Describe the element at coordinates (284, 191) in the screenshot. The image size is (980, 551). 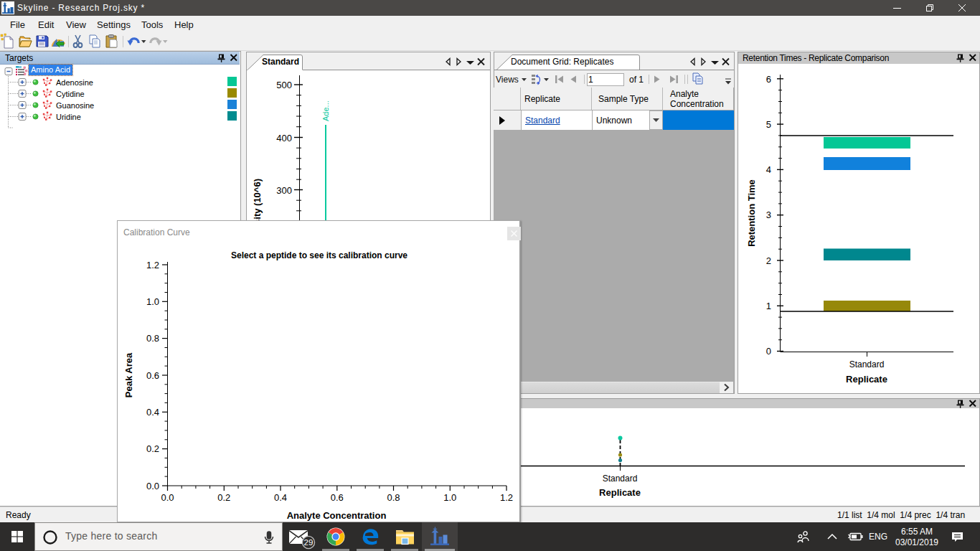
I see `svg-text: 300` at that location.